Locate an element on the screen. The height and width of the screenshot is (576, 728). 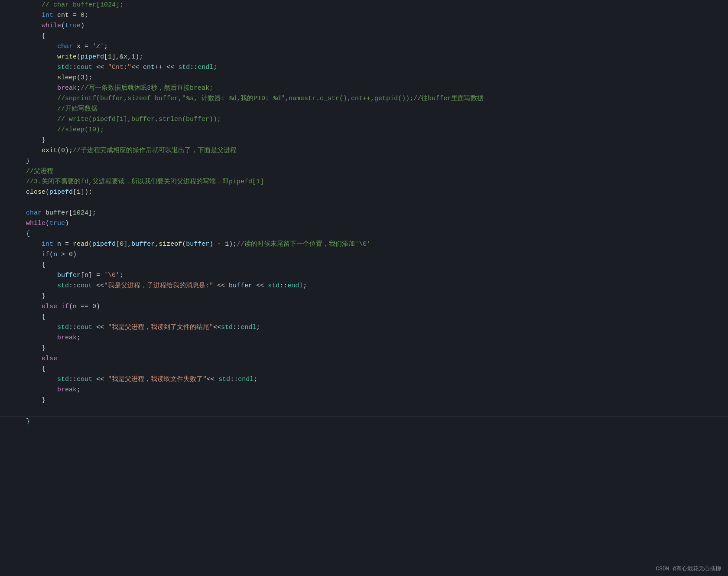
code-line: close(pipefd[1]); is located at coordinates (364, 192).